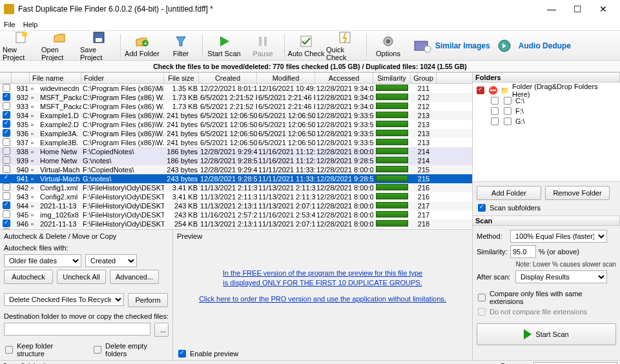 The height and width of the screenshot is (364, 620). Describe the element at coordinates (43, 261) in the screenshot. I see `older-files-select: Older file dates` at that location.